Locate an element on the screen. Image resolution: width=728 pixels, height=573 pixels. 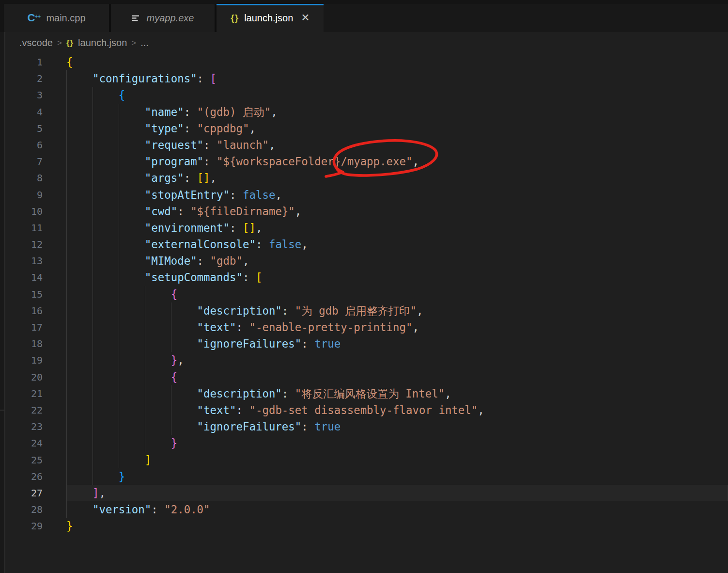
code-line: 21 "description": "将反汇编风格设置为 Intel", is located at coordinates (364, 394).